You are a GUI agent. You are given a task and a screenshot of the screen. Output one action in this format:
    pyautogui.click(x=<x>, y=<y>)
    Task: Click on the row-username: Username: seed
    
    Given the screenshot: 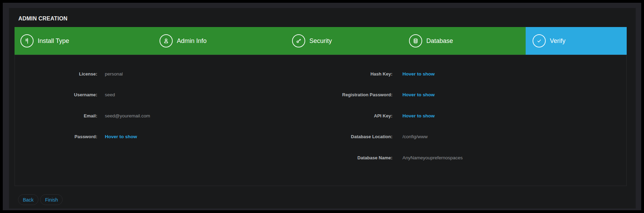 What is the action you would take?
    pyautogui.click(x=82, y=95)
    